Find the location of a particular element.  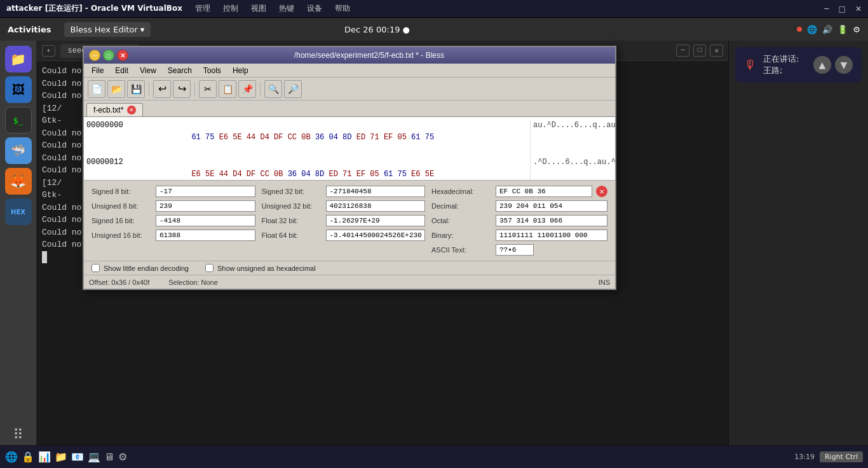

hex-offset-0: 00000000 is located at coordinates (111, 138).